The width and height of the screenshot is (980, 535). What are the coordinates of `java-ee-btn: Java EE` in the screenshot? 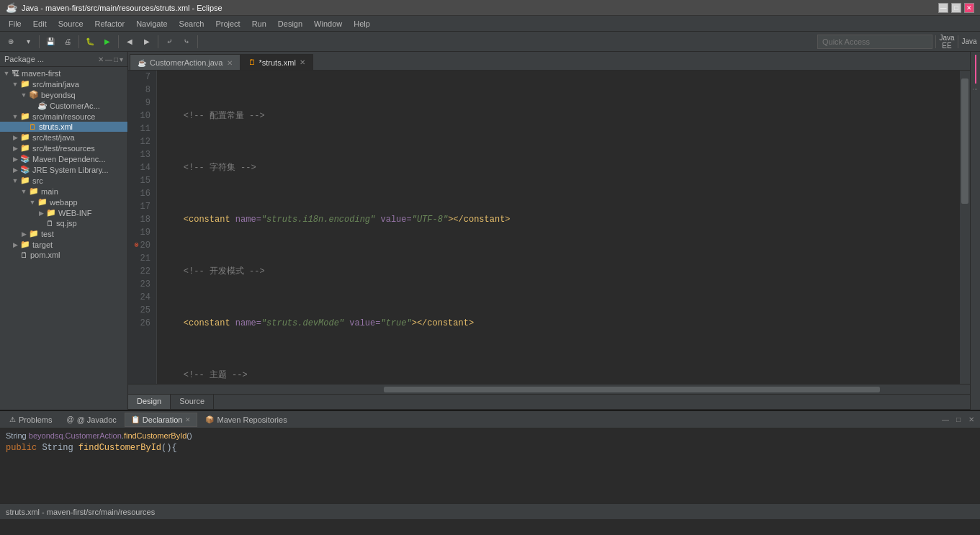 It's located at (947, 42).